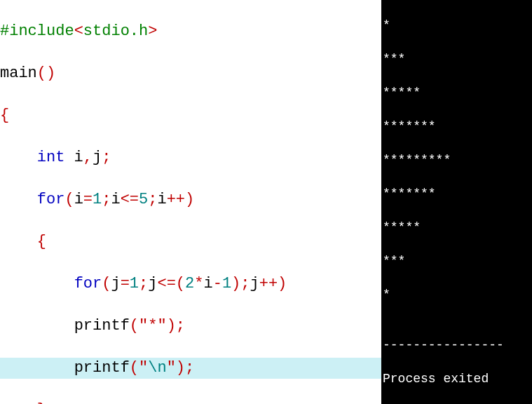  I want to click on code-line: int i,j;, so click(191, 158).